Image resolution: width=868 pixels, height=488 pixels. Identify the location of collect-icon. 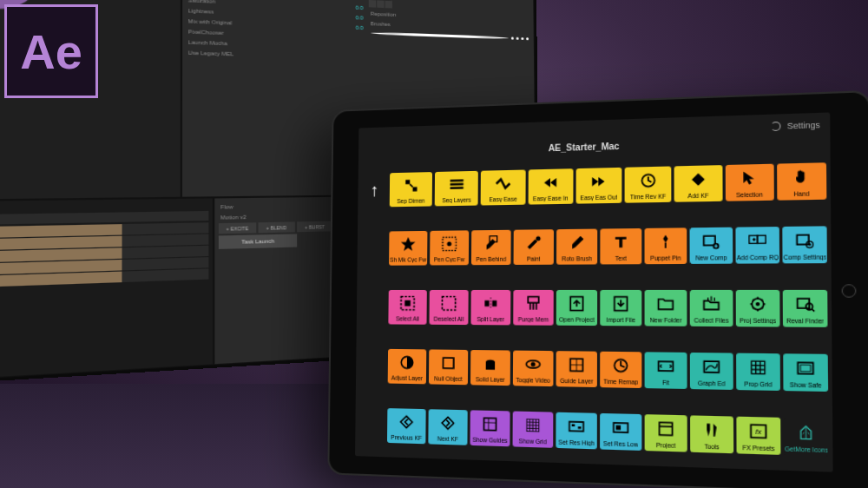
(712, 304).